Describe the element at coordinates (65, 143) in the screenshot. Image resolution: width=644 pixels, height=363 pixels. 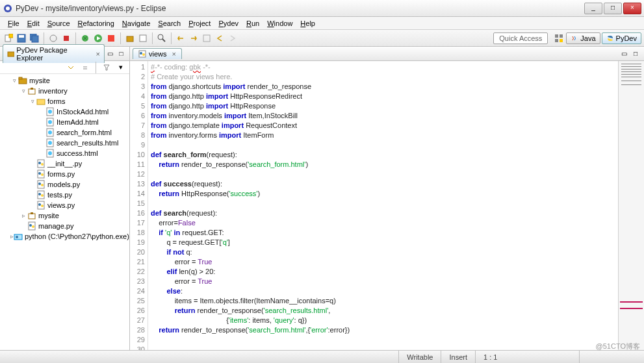
I see `tree-item: search_results.html` at that location.